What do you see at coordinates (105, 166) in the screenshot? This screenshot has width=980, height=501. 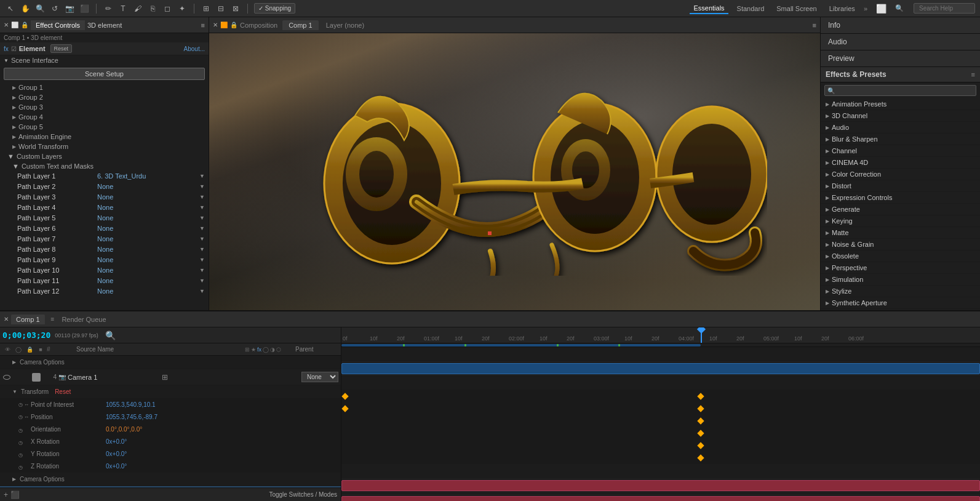 I see `custom-text-header: ▼ Custom Text and Masks` at bounding box center [105, 166].